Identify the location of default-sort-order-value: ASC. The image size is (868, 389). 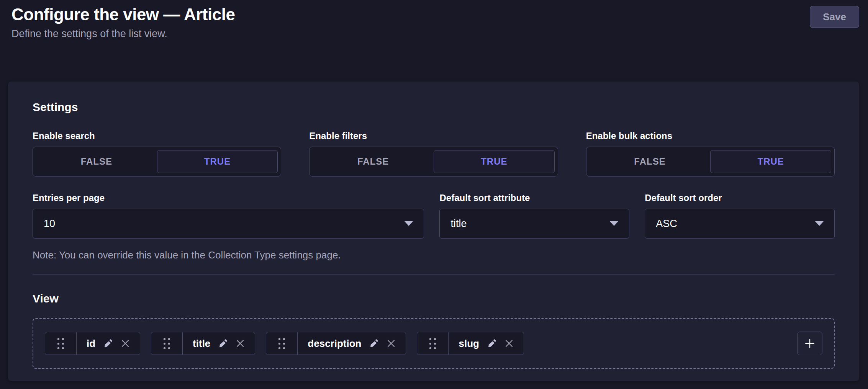
(667, 224).